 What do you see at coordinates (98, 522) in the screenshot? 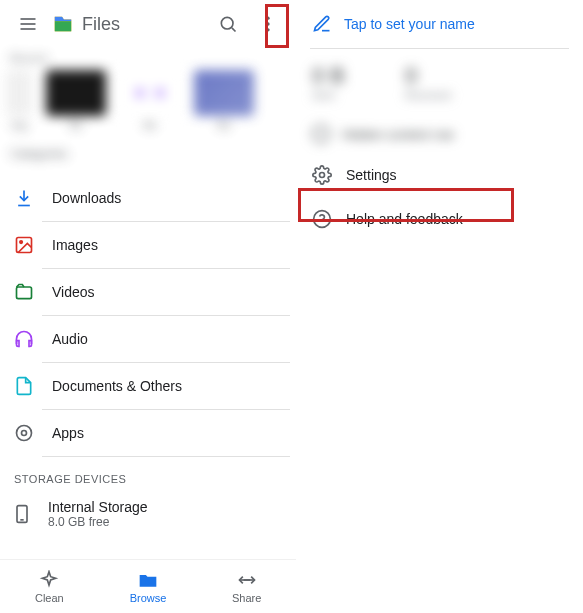
I see `storage-subtitle: 8.0 GB free` at bounding box center [98, 522].